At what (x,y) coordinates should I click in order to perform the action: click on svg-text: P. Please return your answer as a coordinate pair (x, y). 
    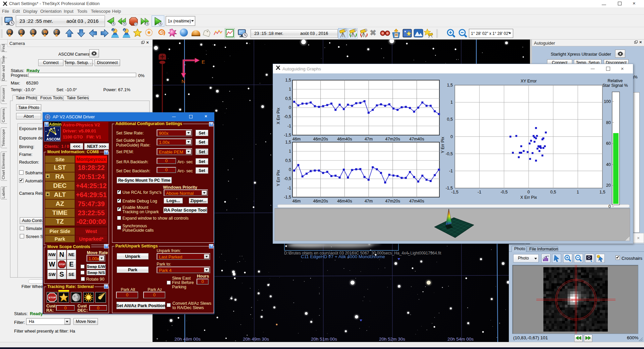
    Looking at the image, I should click on (125, 30).